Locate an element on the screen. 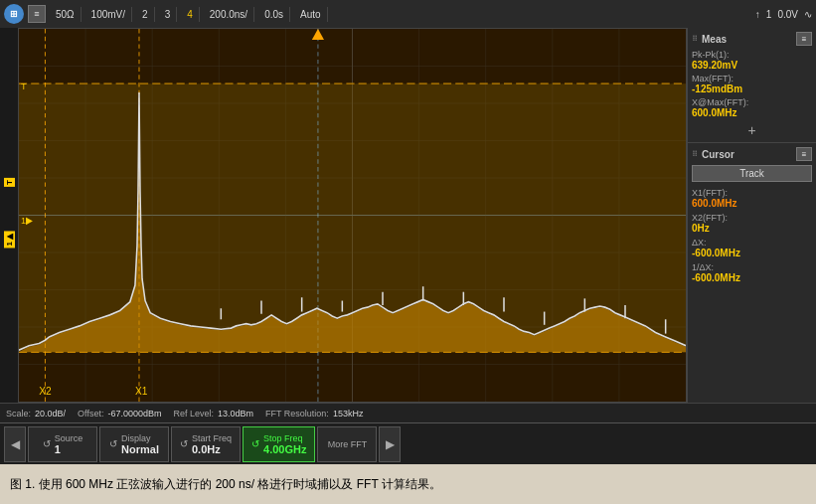 The height and width of the screenshot is (504, 816). inv-dx-label: 1/ΔX: is located at coordinates (751, 267).